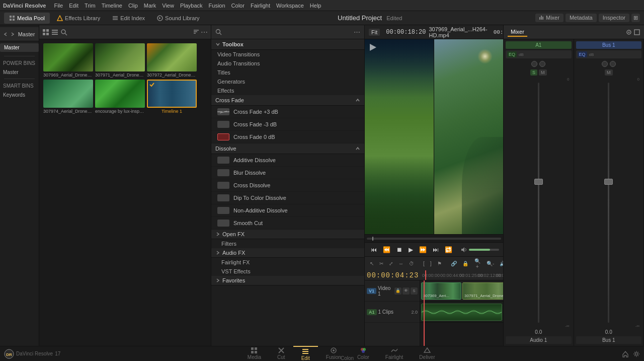 This screenshot has width=644, height=361. Describe the element at coordinates (78, 18) in the screenshot. I see `tab-effects-library: Effects Library` at that location.